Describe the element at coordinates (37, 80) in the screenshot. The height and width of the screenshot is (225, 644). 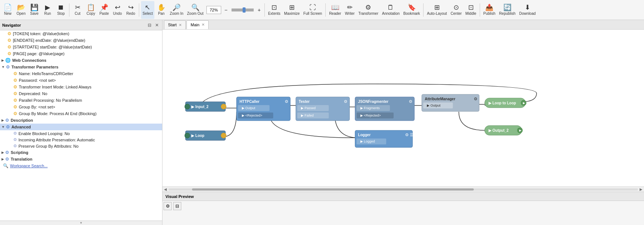
I see `nav-text-password: Password: <not set>` at that location.